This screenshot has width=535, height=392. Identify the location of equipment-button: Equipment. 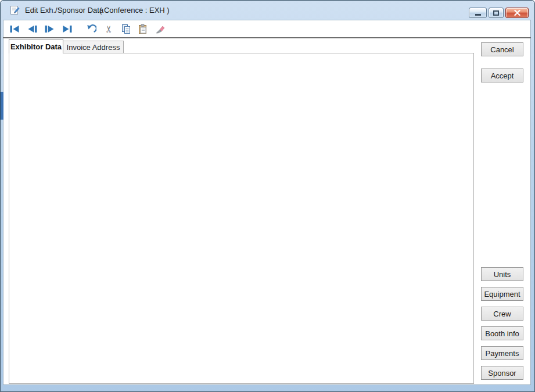
(502, 294).